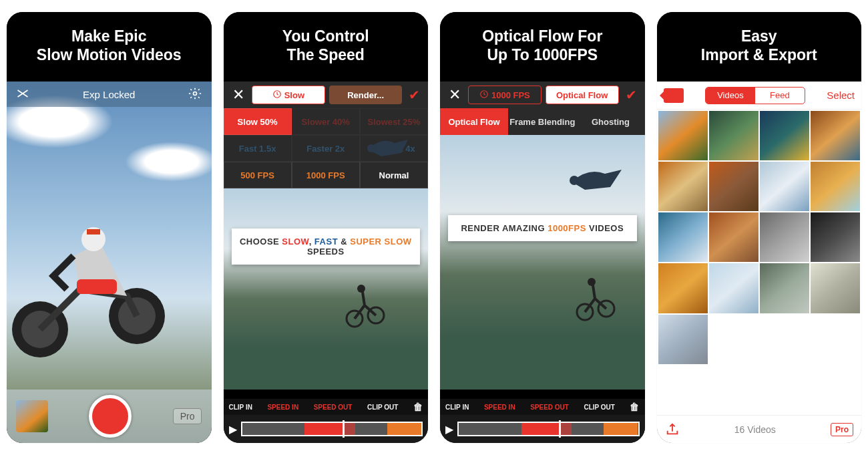 This screenshot has height=455, width=868. Describe the element at coordinates (394, 175) in the screenshot. I see `speed-option: Normal` at that location.